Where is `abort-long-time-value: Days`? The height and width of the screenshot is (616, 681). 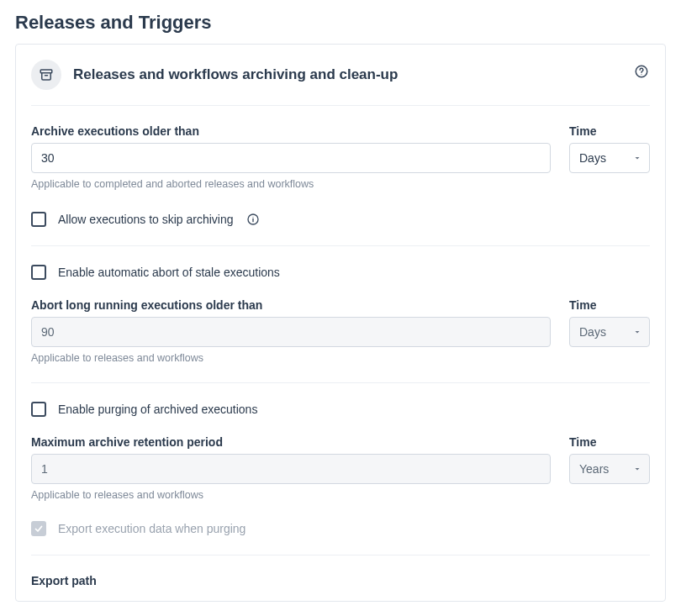
abort-long-time-value: Days is located at coordinates (593, 332).